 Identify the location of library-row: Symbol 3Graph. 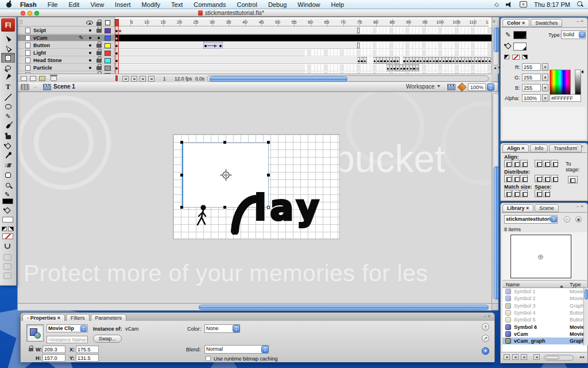
(543, 306).